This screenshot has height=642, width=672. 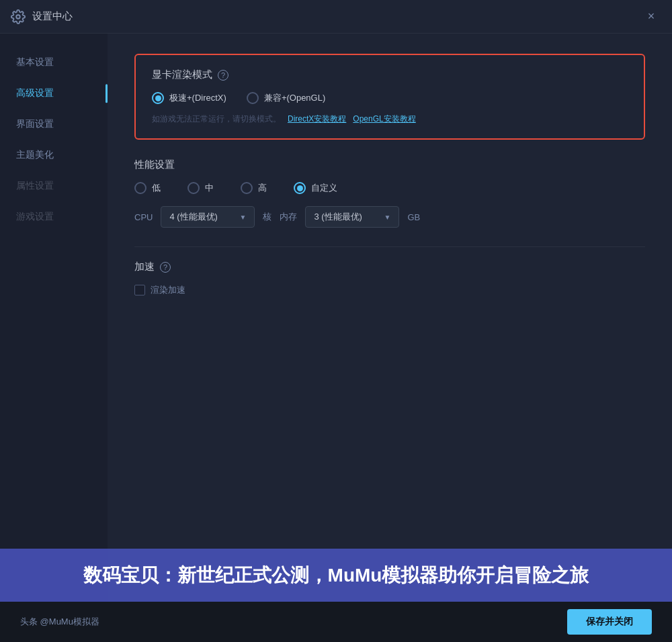 What do you see at coordinates (651, 17) in the screenshot?
I see `close-button: ×` at bounding box center [651, 17].